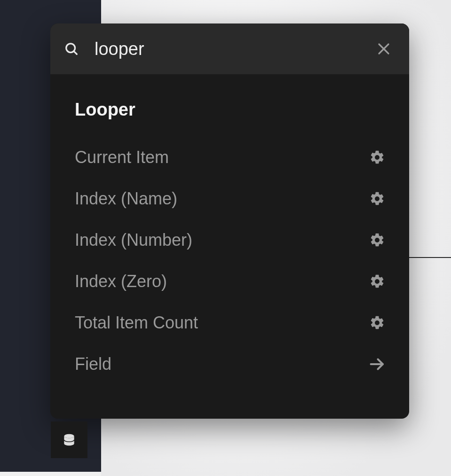 This screenshot has width=451, height=476. I want to click on arrow-right-icon, so click(377, 364).